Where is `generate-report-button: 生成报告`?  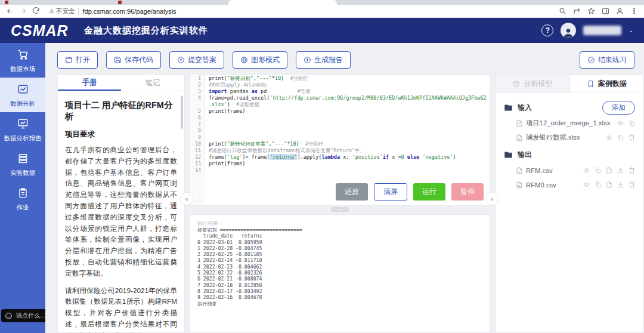
generate-report-button: 生成报告 is located at coordinates (323, 60).